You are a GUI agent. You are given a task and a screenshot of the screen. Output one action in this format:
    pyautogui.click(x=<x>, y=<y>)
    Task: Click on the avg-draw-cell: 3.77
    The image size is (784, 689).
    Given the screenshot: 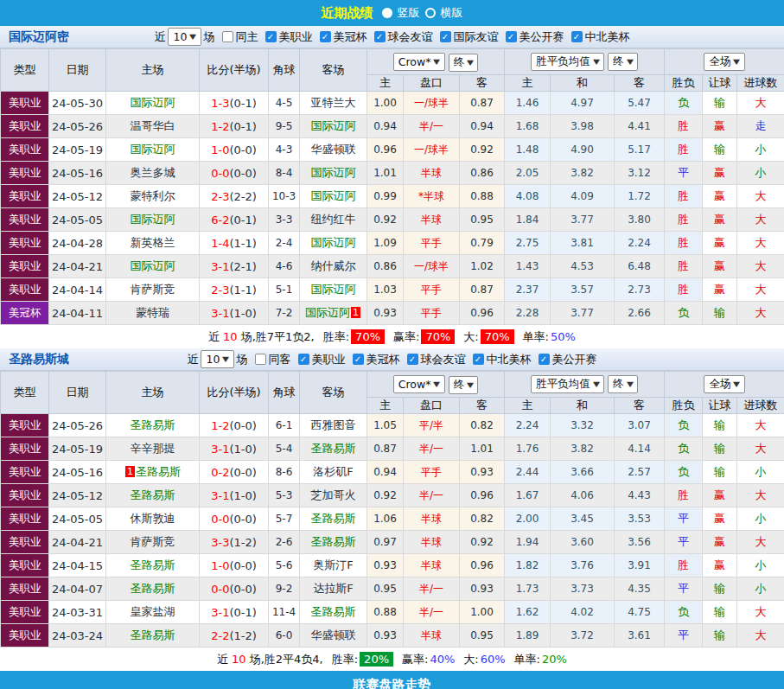 What is the action you would take?
    pyautogui.click(x=583, y=313)
    